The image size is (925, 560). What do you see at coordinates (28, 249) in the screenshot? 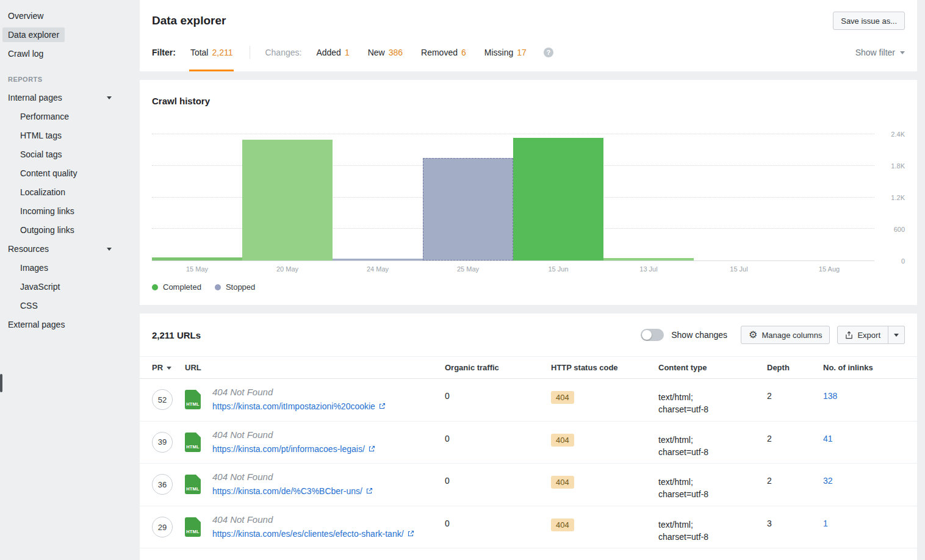
I see `sidebar-group-label: Resources` at bounding box center [28, 249].